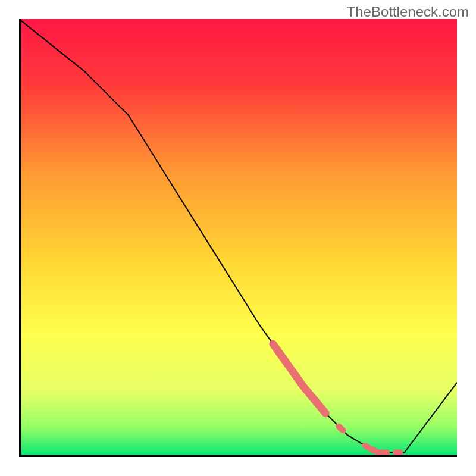 Image resolution: width=476 pixels, height=476 pixels. I want to click on watermark-text: TheBottleneck.com, so click(408, 12).